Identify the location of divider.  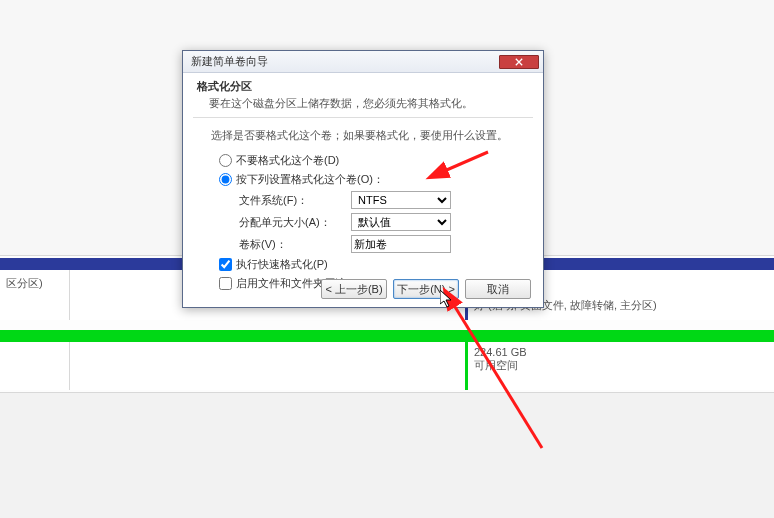
(363, 118).